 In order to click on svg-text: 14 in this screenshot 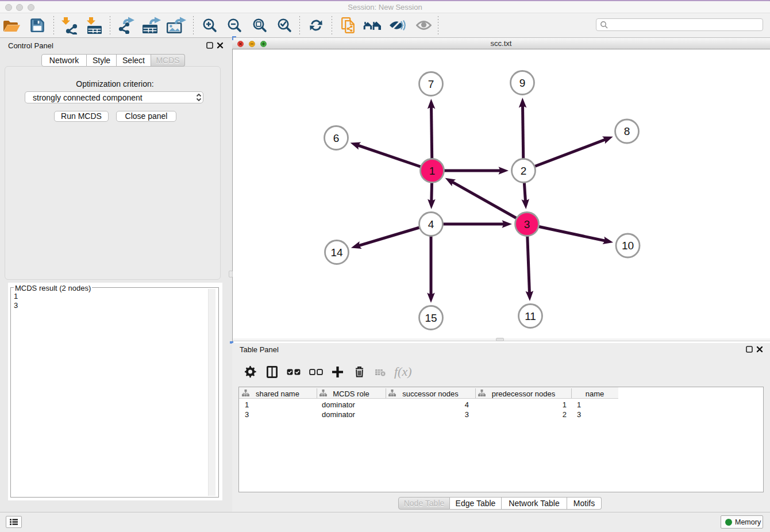, I will do `click(337, 253)`.